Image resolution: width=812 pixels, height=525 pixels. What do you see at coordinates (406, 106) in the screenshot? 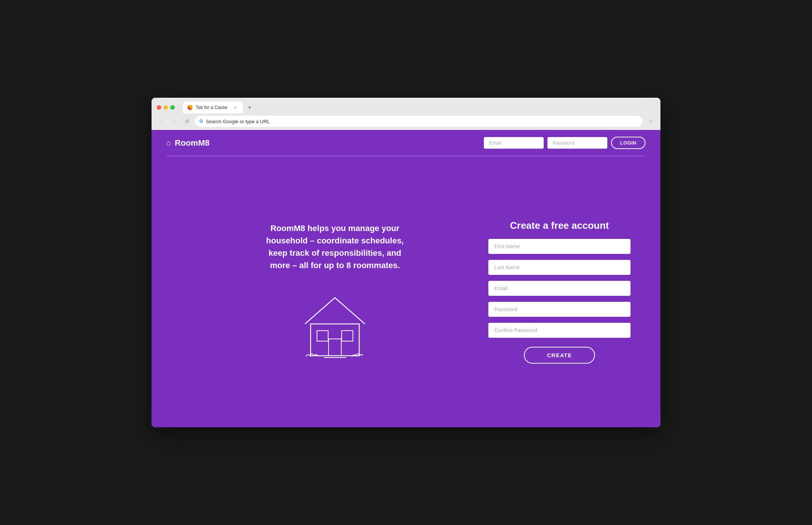
I see `browser-titlebar: Tab for a Cause × +` at bounding box center [406, 106].